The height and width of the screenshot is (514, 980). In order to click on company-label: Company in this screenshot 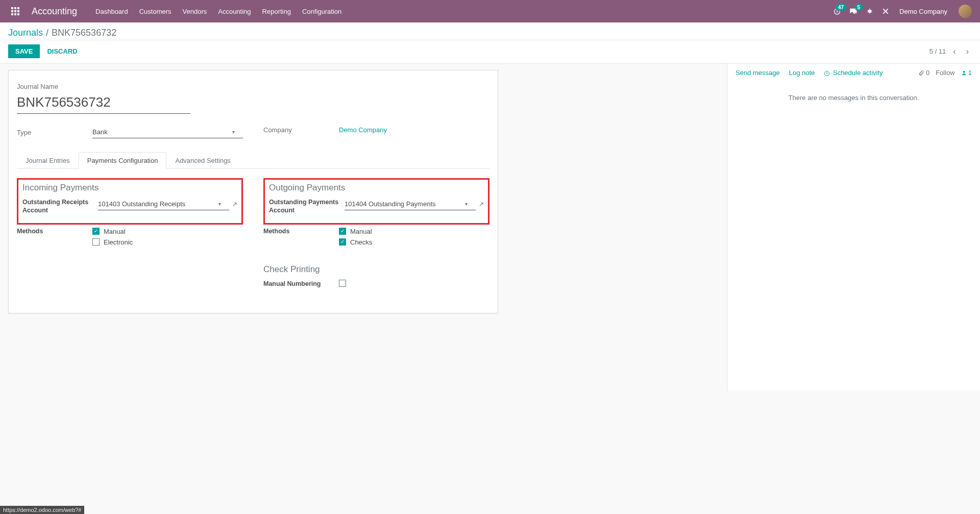, I will do `click(301, 130)`.